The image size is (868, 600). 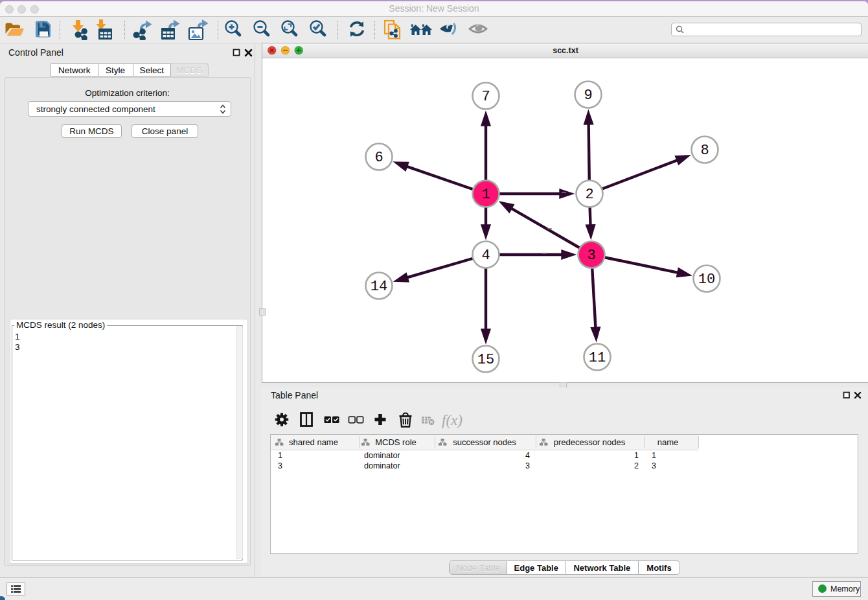 I want to click on svg-text: successor nodes, so click(x=485, y=442).